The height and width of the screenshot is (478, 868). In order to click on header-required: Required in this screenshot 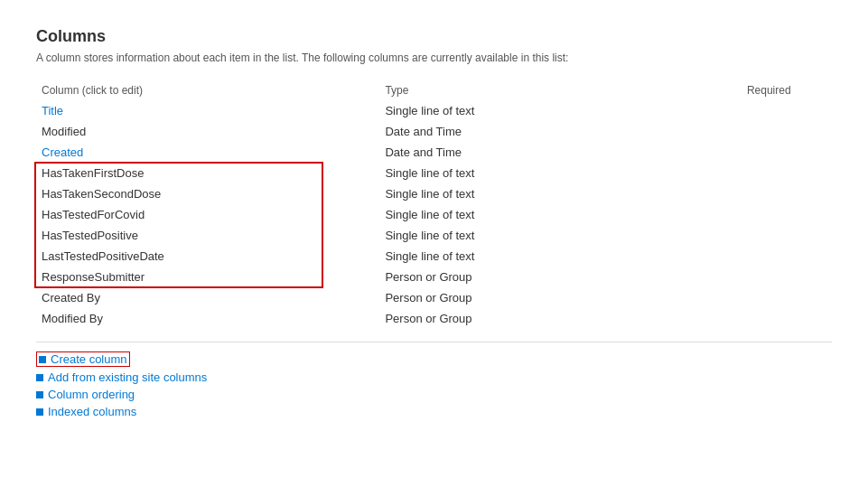, I will do `click(787, 90)`.